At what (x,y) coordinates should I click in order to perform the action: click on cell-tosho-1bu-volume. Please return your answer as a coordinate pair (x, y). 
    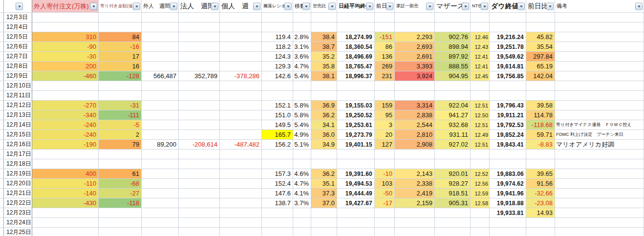
    Looking at the image, I should click on (415, 213).